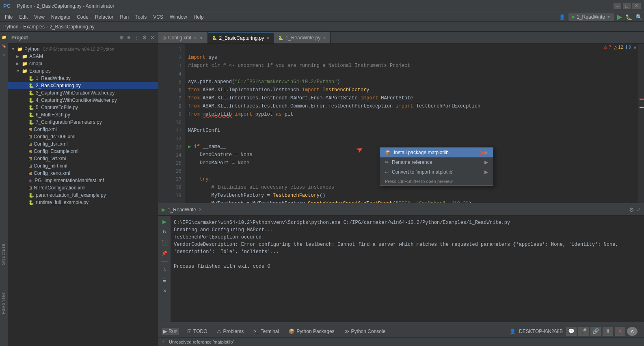 The image size is (644, 346). What do you see at coordinates (4, 55) in the screenshot?
I see `structure-icon: ≡` at bounding box center [4, 55].